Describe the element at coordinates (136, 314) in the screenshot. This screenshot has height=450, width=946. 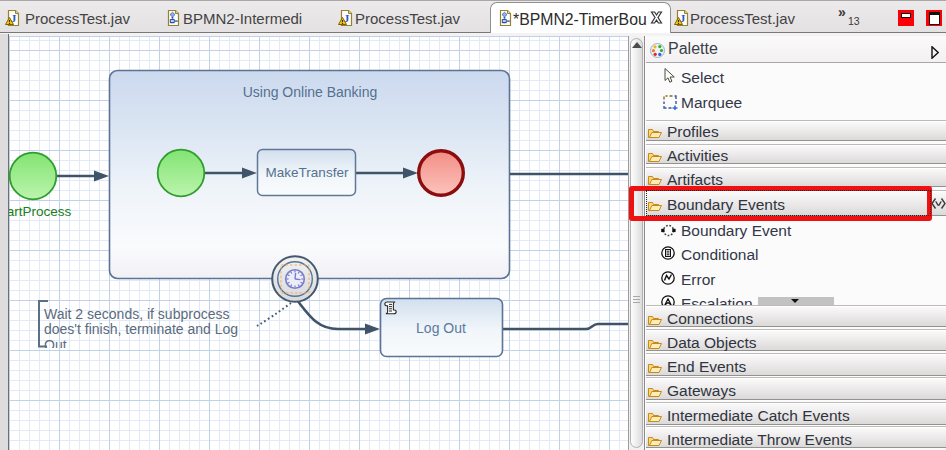
I see `svg-text: Wait 2 seconds, if subprocess` at that location.